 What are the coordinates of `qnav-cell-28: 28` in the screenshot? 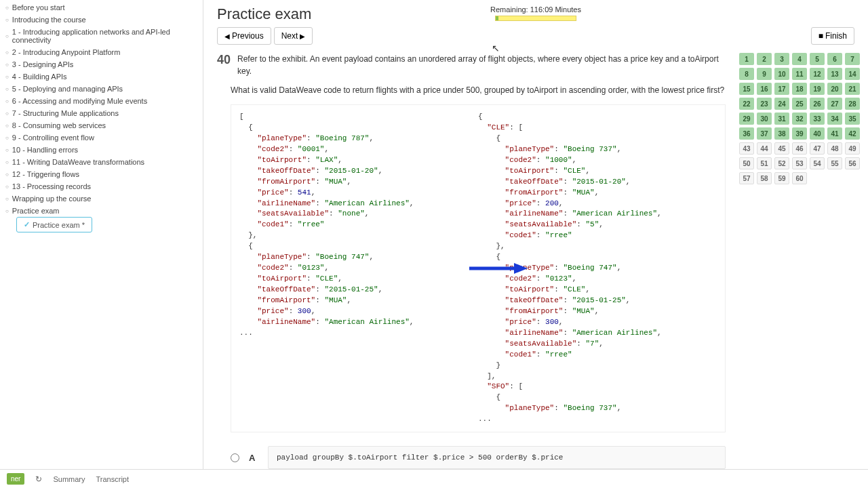 It's located at (852, 104).